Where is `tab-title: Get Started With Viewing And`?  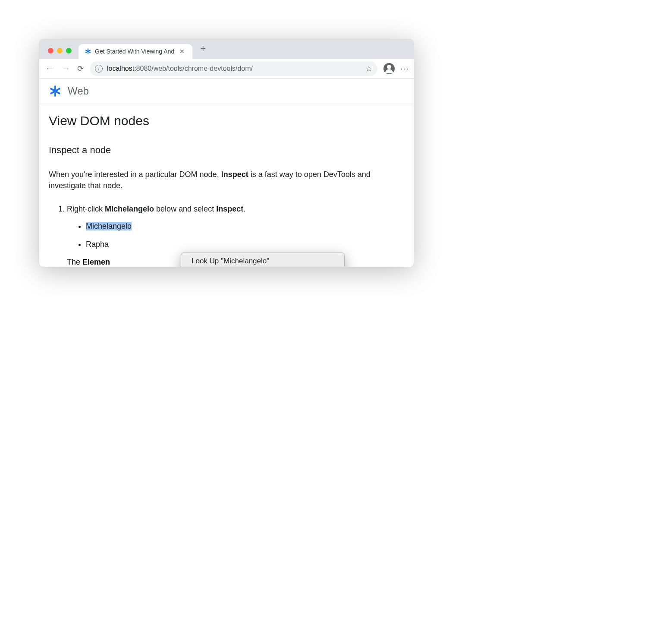 tab-title: Get Started With Viewing And is located at coordinates (135, 51).